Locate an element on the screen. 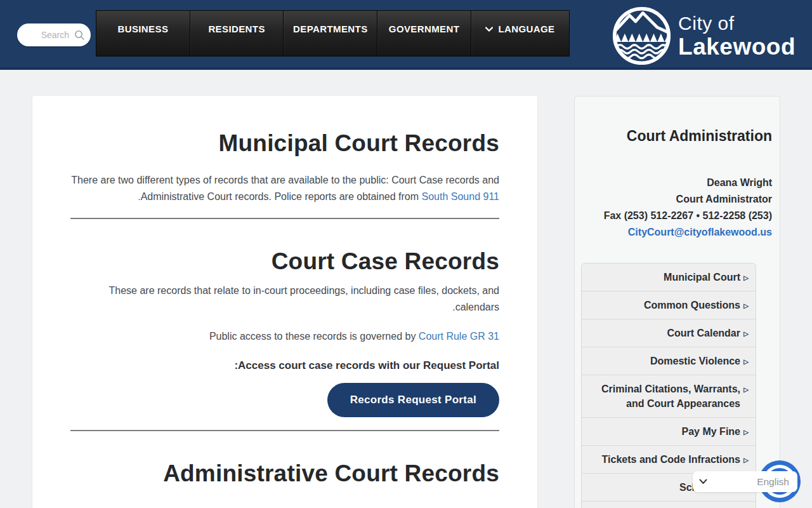 The image size is (812, 508). city-logo: City of Lakewood is located at coordinates (704, 36).